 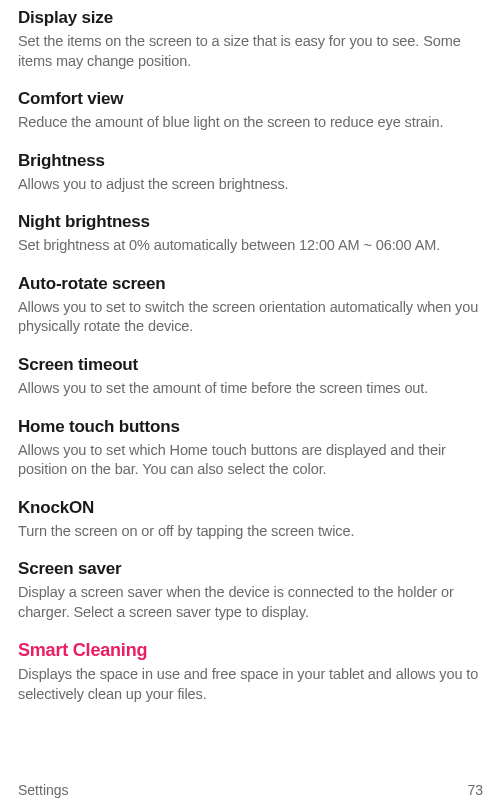 What do you see at coordinates (250, 246) in the screenshot?
I see `section-desc: Set brightness at 0% automatically betwe…` at bounding box center [250, 246].